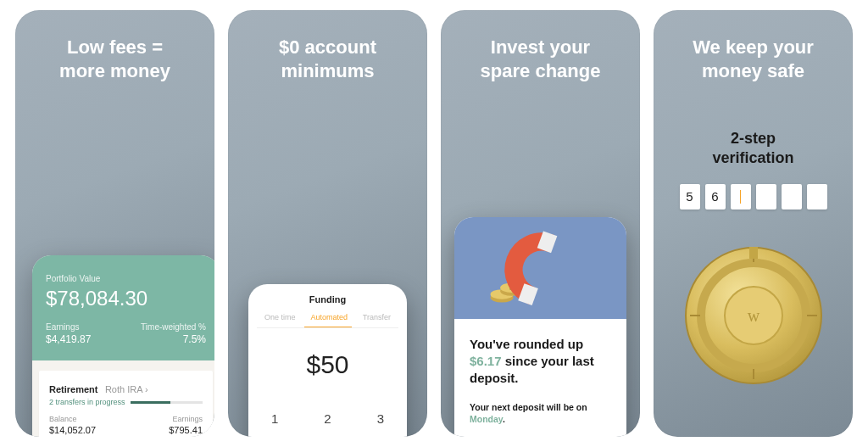 This screenshot has width=868, height=447. Describe the element at coordinates (541, 268) in the screenshot. I see `magnet-illustration: w` at that location.